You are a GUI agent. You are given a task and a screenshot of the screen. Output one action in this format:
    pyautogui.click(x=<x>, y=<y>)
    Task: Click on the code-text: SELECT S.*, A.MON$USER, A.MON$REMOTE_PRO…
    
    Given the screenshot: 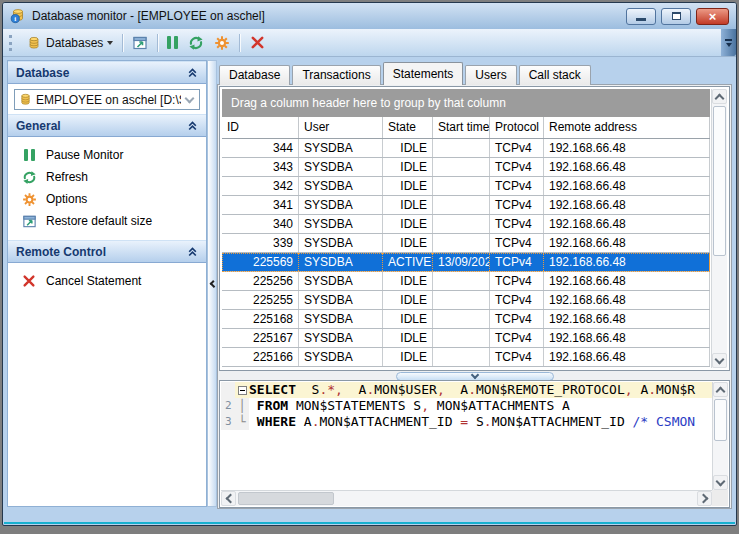 What is the action you would take?
    pyautogui.click(x=480, y=390)
    